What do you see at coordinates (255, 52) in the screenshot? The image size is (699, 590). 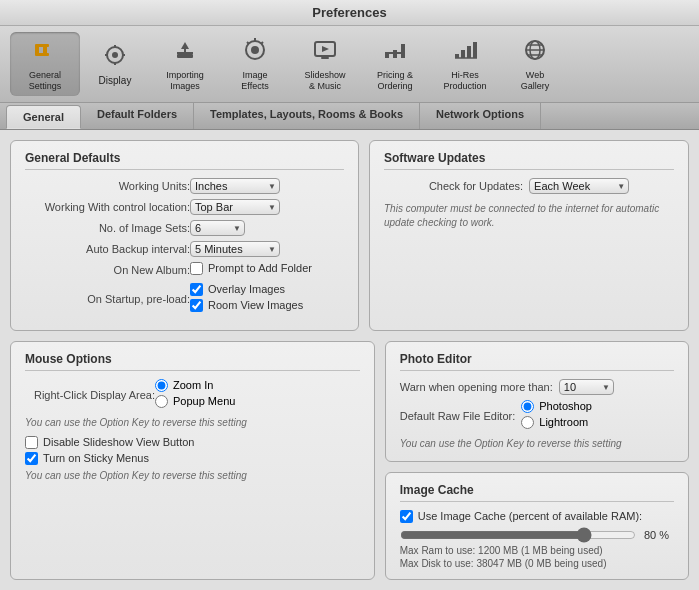 I see `image-effects-icon` at bounding box center [255, 52].